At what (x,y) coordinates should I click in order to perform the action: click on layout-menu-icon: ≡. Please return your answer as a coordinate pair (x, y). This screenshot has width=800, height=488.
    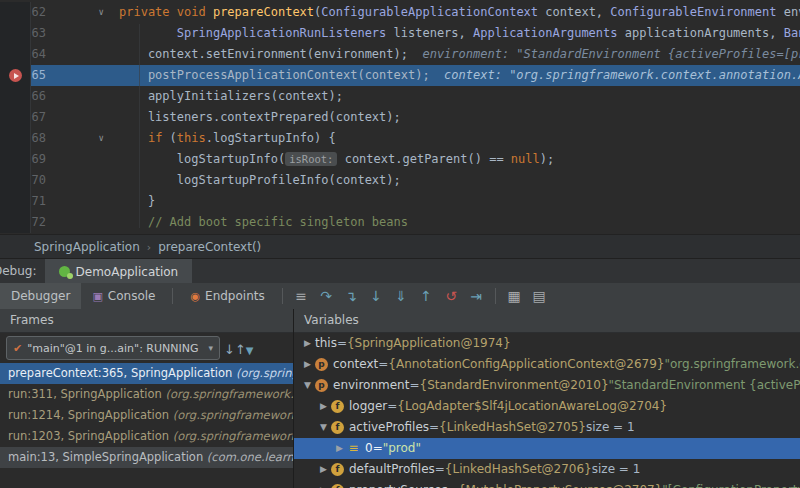
    Looking at the image, I should click on (302, 296).